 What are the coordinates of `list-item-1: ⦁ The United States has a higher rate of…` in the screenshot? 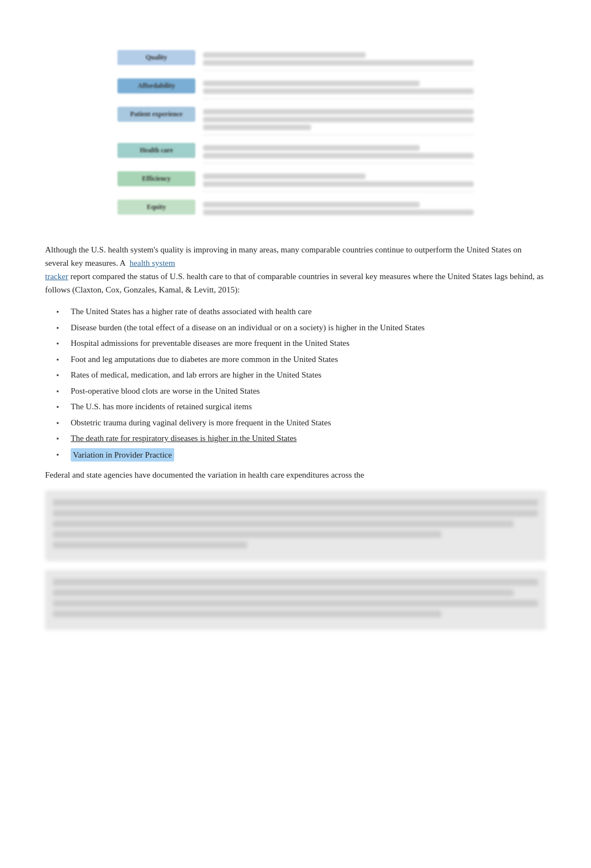 It's located at (301, 311).